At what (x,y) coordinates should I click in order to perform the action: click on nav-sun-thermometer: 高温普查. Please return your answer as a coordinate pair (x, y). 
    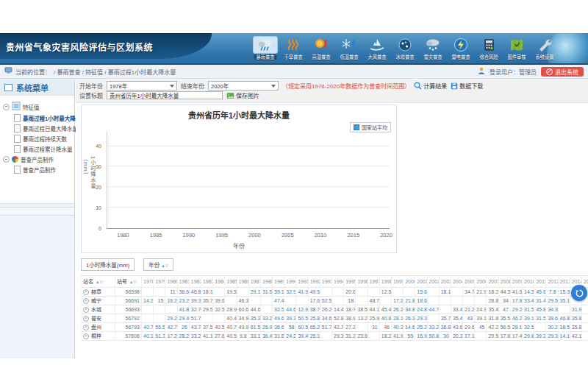
    Looking at the image, I should click on (321, 49).